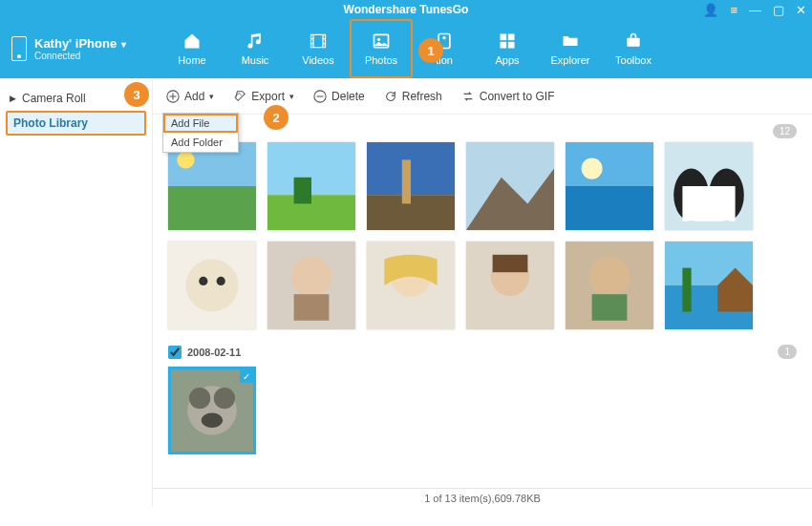  Describe the element at coordinates (13, 98) in the screenshot. I see `expand-icon: ▶` at that location.